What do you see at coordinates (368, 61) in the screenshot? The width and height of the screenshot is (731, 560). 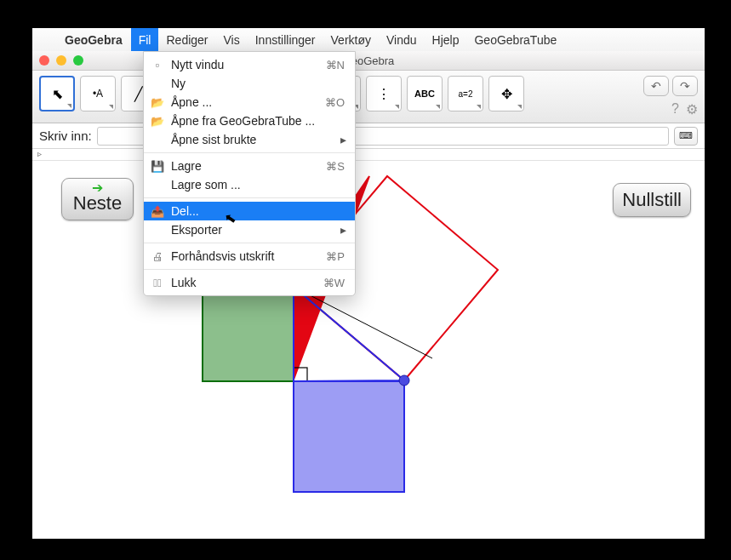 I see `window-titlebar: GeoGebra` at bounding box center [368, 61].